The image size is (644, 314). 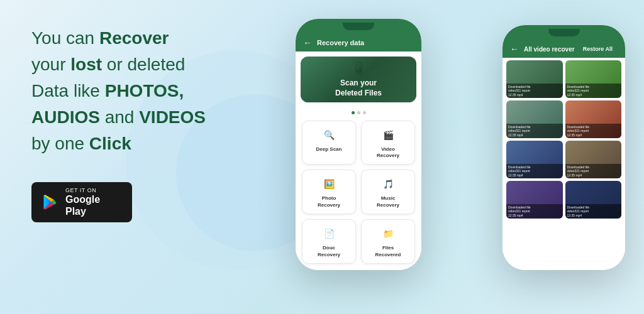 I want to click on google-play-badge: GET IT ON Google Play, so click(x=82, y=202).